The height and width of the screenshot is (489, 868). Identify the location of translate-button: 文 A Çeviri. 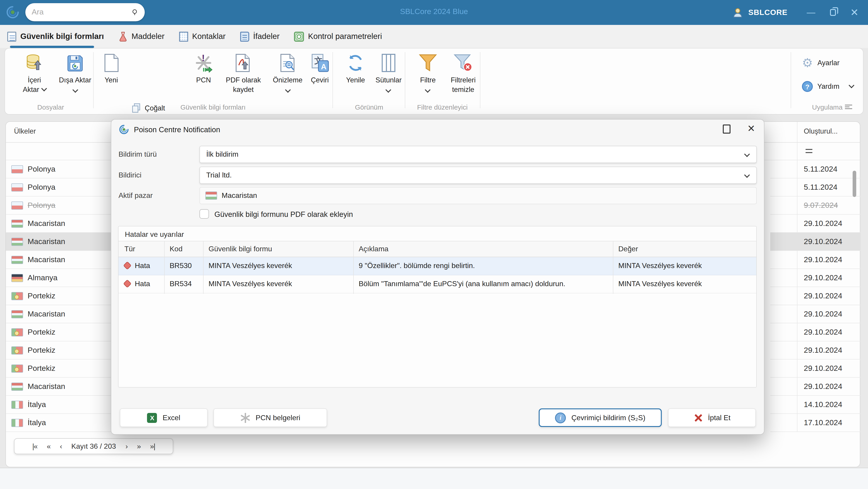
(320, 80).